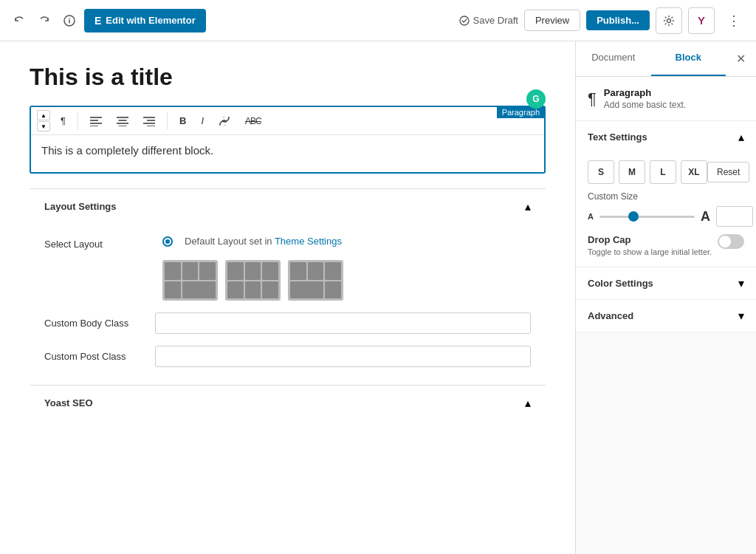  Describe the element at coordinates (44, 115) in the screenshot. I see `move-up-button: ▲` at that location.